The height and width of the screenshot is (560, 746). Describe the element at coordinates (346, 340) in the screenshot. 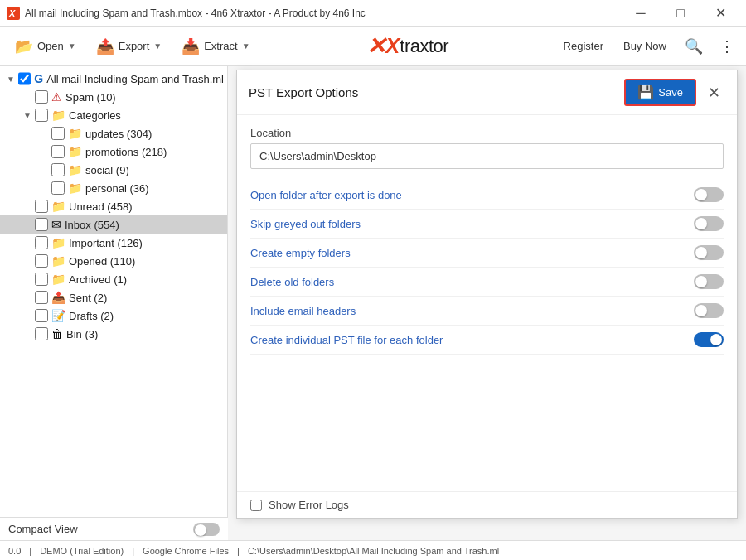

I see `option-label-individual-pst: Create individual PST file for each fold…` at that location.